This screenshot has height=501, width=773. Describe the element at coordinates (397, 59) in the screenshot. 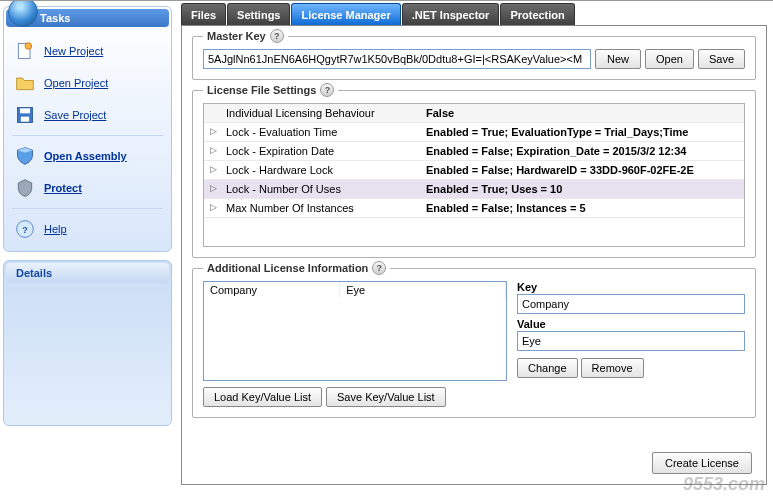

I see `master-key-input` at that location.